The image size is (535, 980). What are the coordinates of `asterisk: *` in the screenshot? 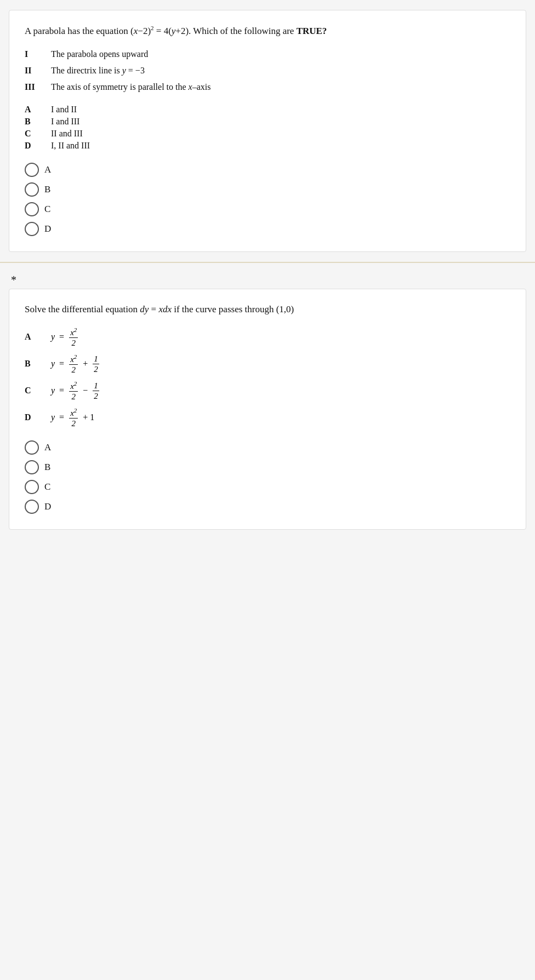 It's located at (268, 278).